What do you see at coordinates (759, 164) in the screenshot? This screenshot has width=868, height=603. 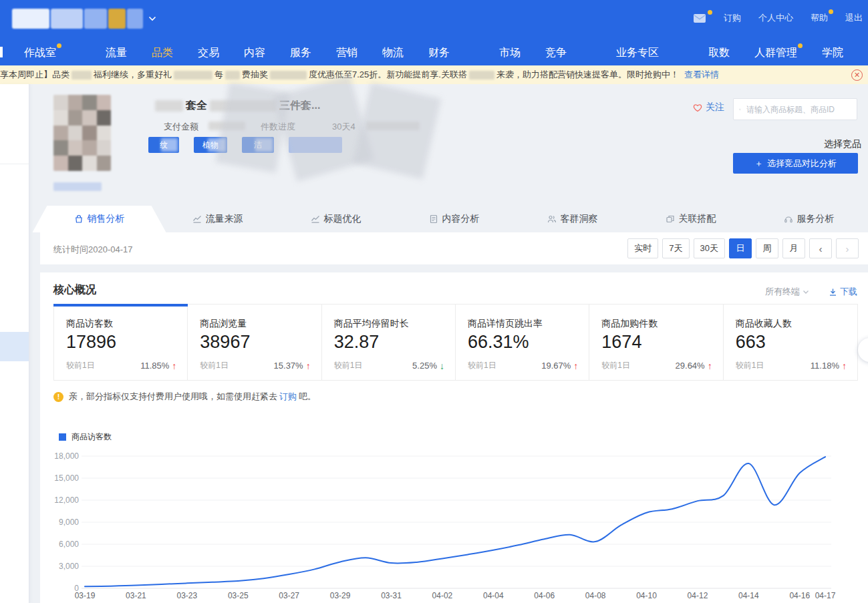 I see `plus-icon: ＋` at bounding box center [759, 164].